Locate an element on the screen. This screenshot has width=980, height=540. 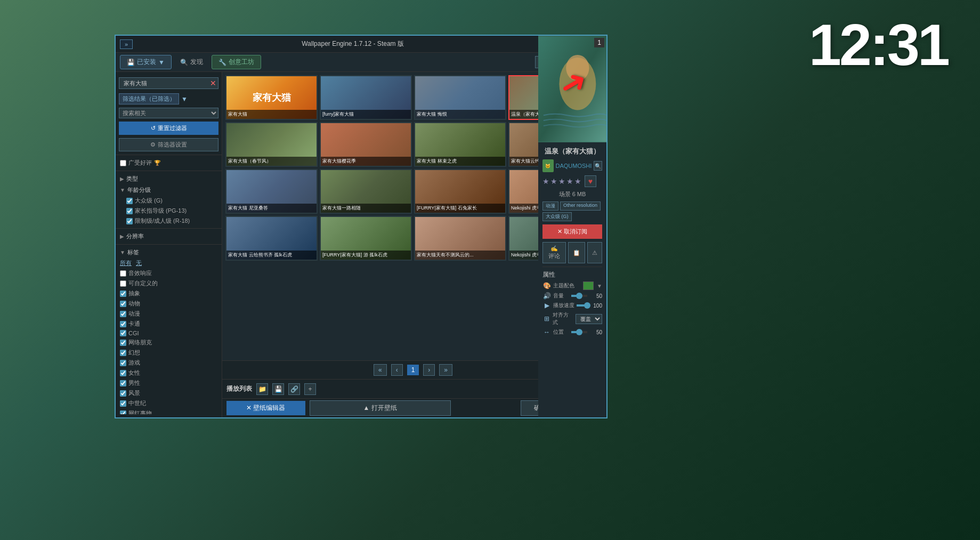
tag-custom-checkbox is located at coordinates (123, 284).